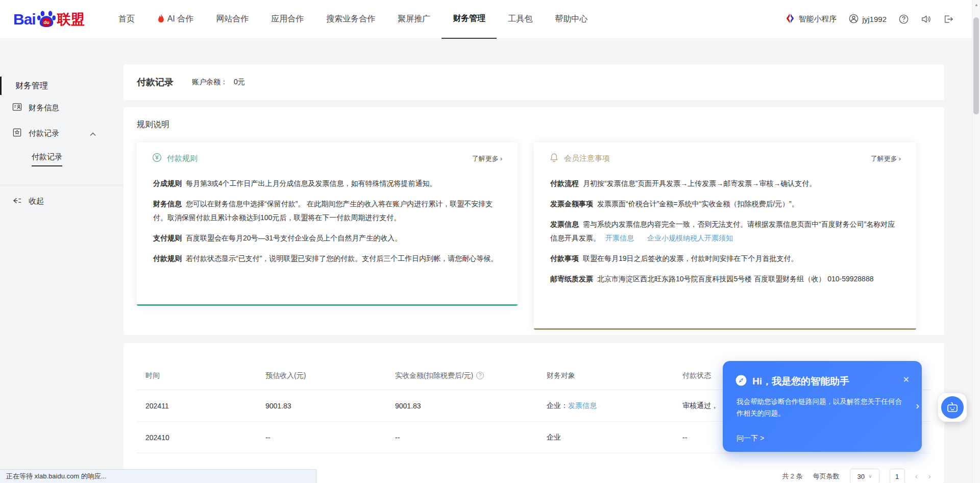 Image resolution: width=980 pixels, height=483 pixels. Describe the element at coordinates (818, 19) in the screenshot. I see `miniapp-label: 智能小程序` at that location.